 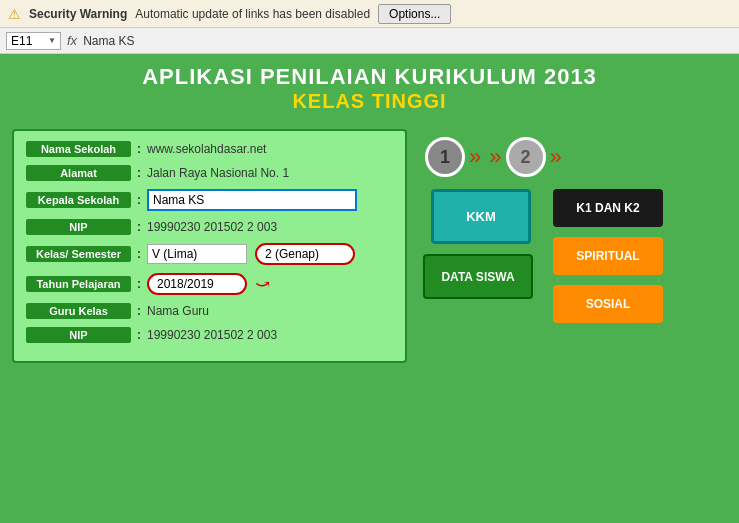 I want to click on value-nip2: 19990230 201502 2 003, so click(x=270, y=335).